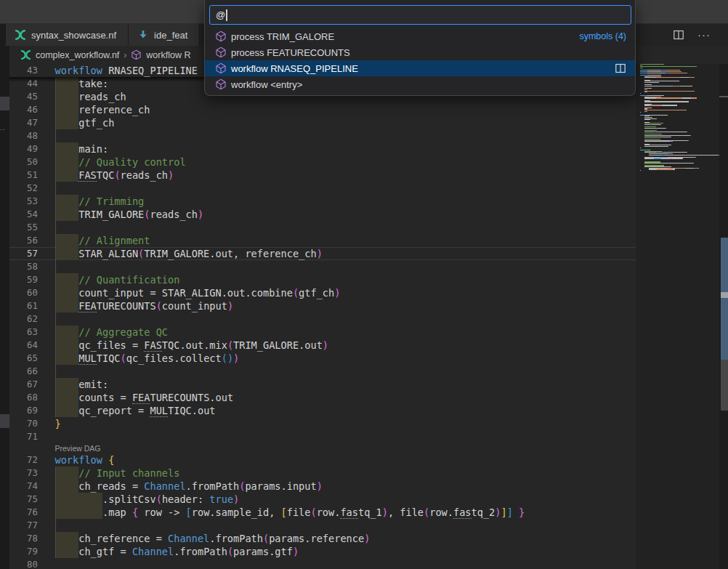 This screenshot has height=569, width=728. I want to click on split-editor-icon, so click(679, 35).